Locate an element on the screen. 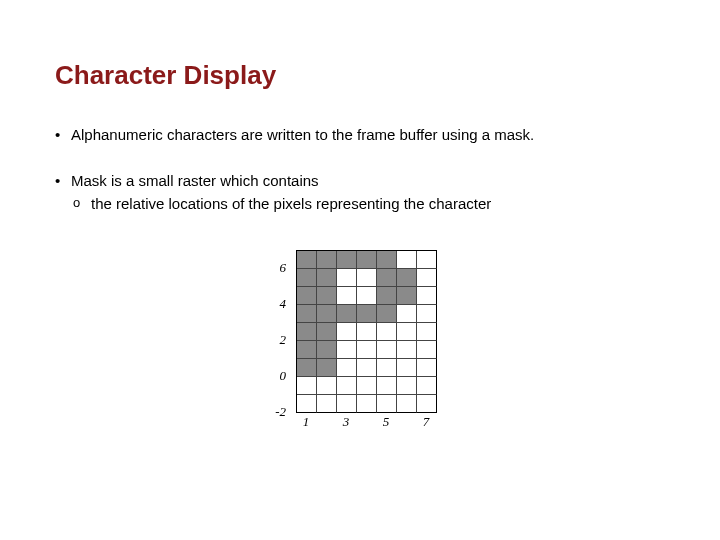 The image size is (720, 540). x-tick-label: 7 is located at coordinates (426, 422).